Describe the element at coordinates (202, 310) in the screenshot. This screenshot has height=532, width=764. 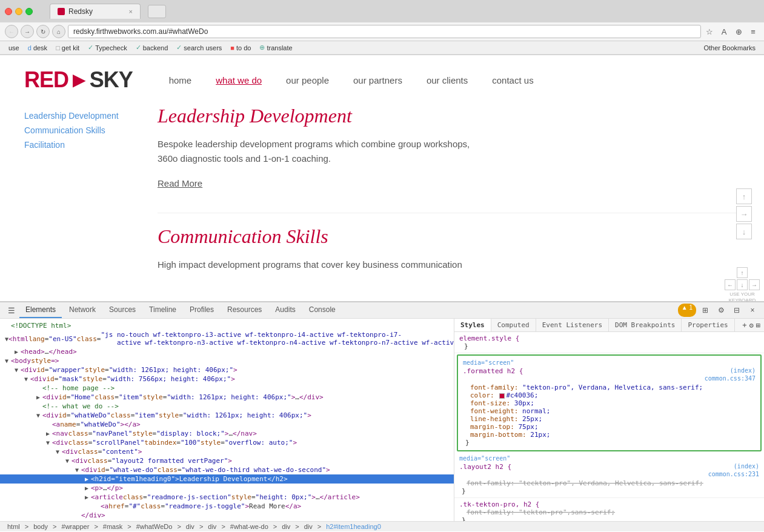
I see `devtools-tab-profiles: Profiles` at that location.